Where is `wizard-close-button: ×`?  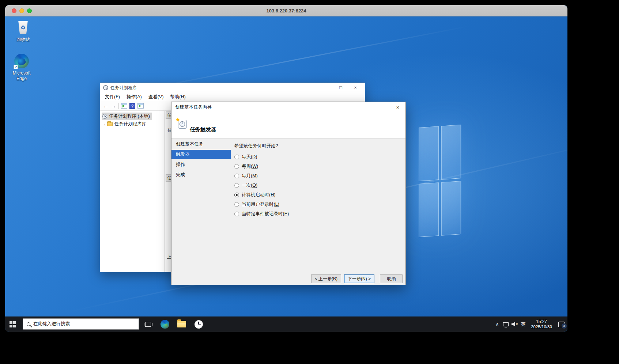 wizard-close-button: × is located at coordinates (398, 107).